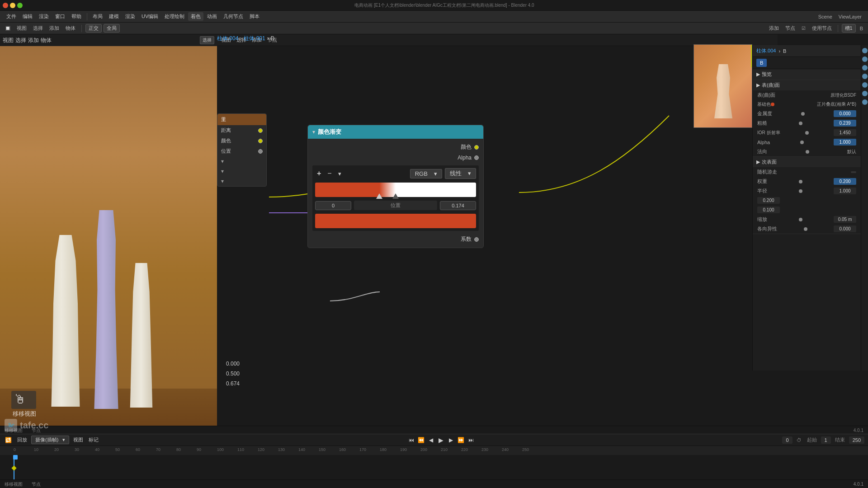  Describe the element at coordinates (787, 440) in the screenshot. I see `current-frame-display: 0` at that location.